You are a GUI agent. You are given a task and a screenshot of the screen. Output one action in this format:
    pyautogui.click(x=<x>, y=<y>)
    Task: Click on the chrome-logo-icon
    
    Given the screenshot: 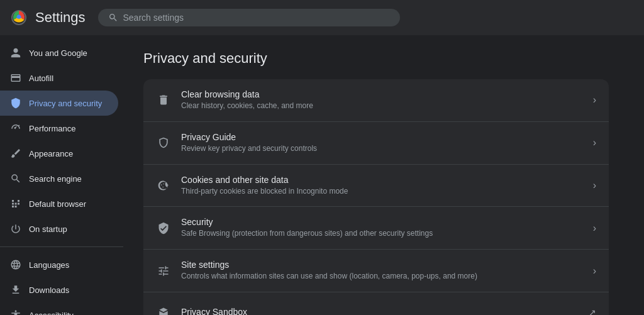 What is the action you would take?
    pyautogui.click(x=19, y=18)
    